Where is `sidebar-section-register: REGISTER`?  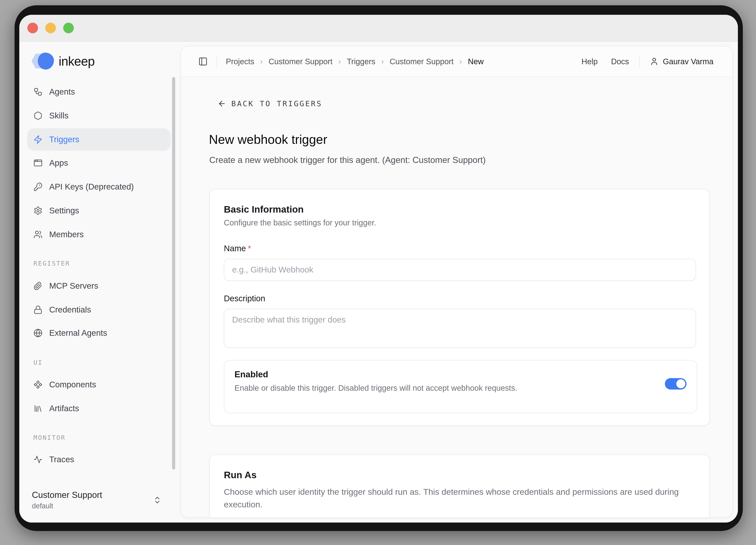 sidebar-section-register: REGISTER is located at coordinates (52, 263).